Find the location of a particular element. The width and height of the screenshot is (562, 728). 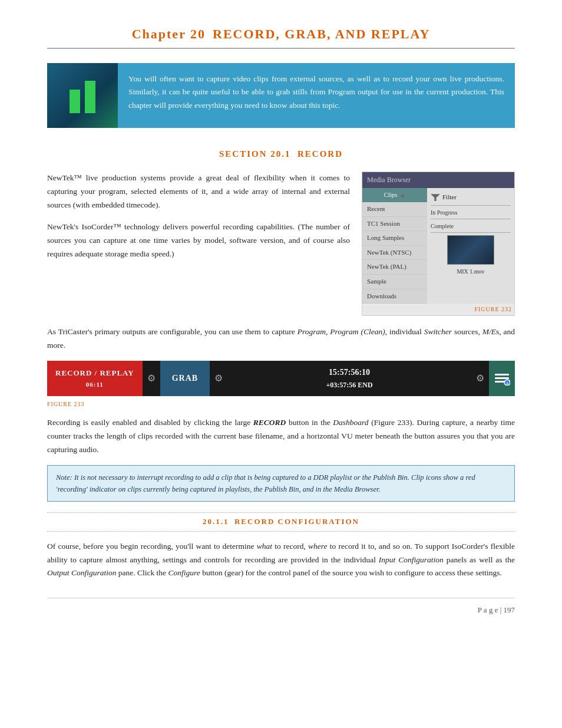

mb-item-recent: Recent is located at coordinates (395, 210).